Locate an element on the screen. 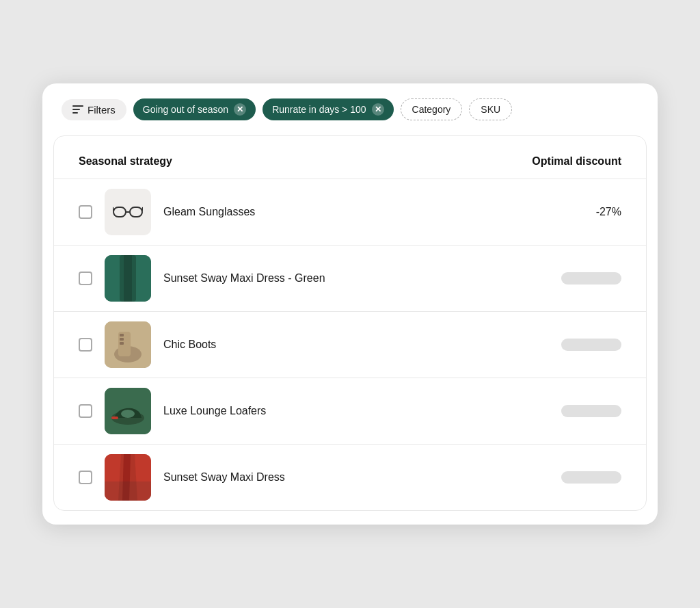 The width and height of the screenshot is (700, 608). boots-image is located at coordinates (128, 345).